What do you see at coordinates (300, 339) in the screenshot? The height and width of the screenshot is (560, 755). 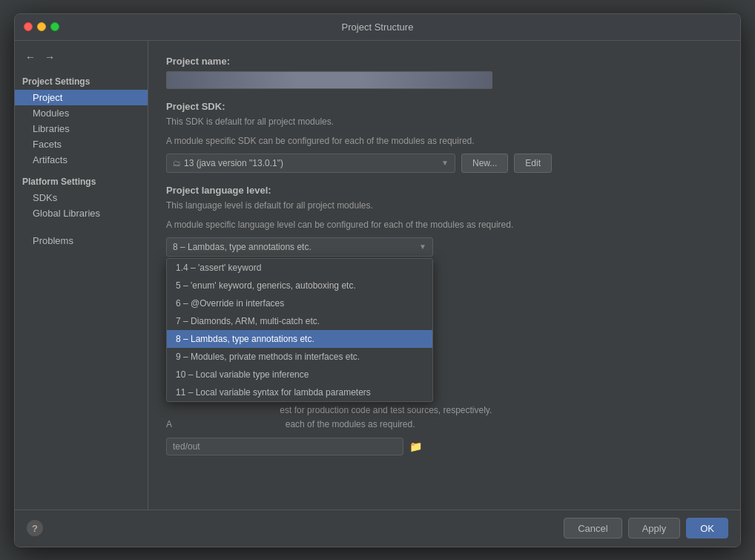 I see `lang-option-8: 8 – Lambdas, type annotations etc.` at bounding box center [300, 339].